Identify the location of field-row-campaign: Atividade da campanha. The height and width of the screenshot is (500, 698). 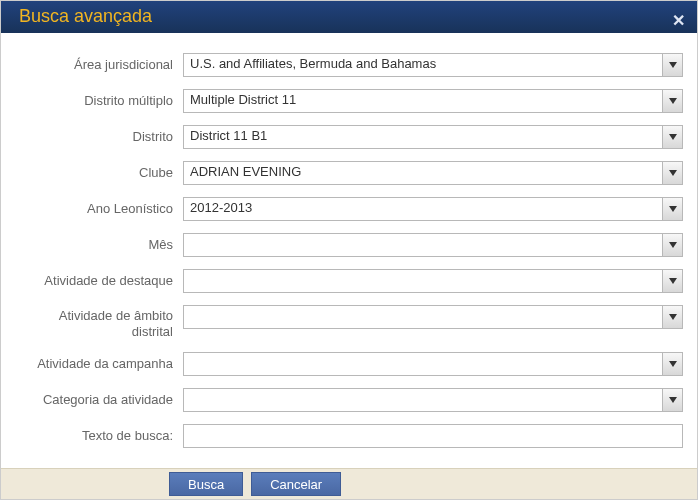
(349, 364).